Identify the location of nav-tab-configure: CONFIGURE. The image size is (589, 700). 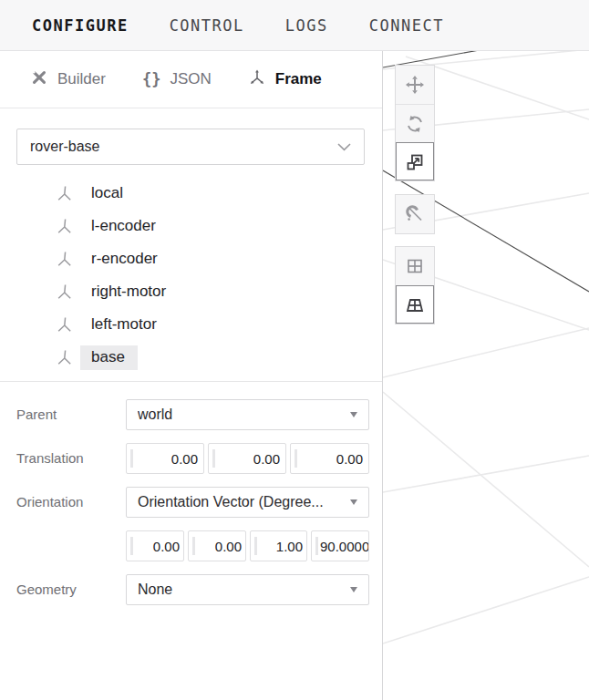
(80, 26).